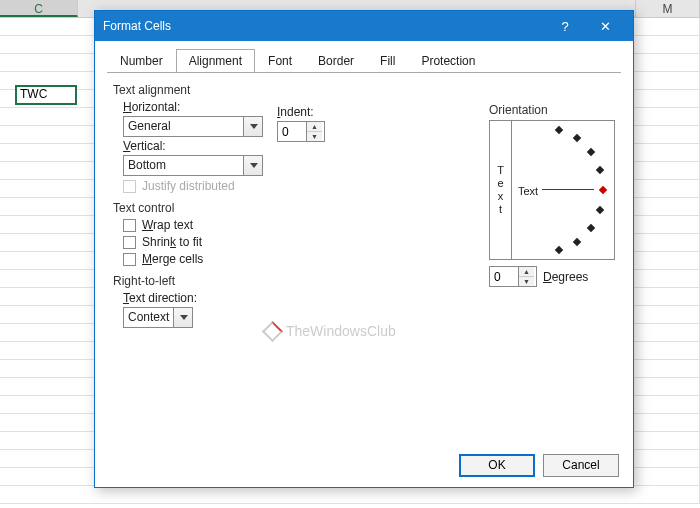  Describe the element at coordinates (301, 112) in the screenshot. I see `indent-label: Indent:` at that location.